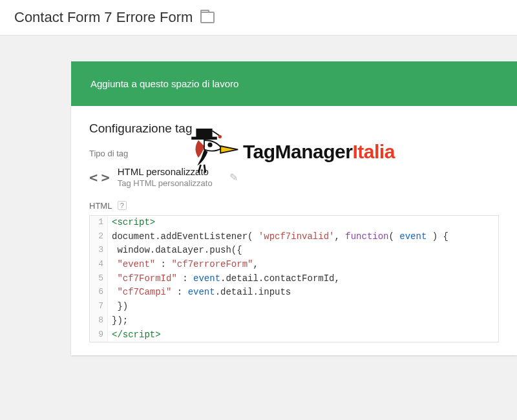 Image resolution: width=517 pixels, height=420 pixels. Describe the element at coordinates (103, 17) in the screenshot. I see `page-title: Contact Form 7 Errore Form` at that location.